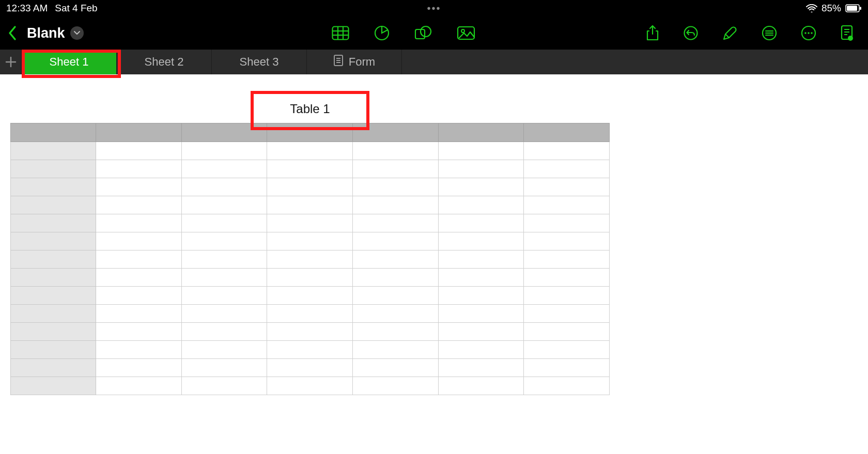 This screenshot has width=868, height=454. I want to click on corner-cell, so click(54, 133).